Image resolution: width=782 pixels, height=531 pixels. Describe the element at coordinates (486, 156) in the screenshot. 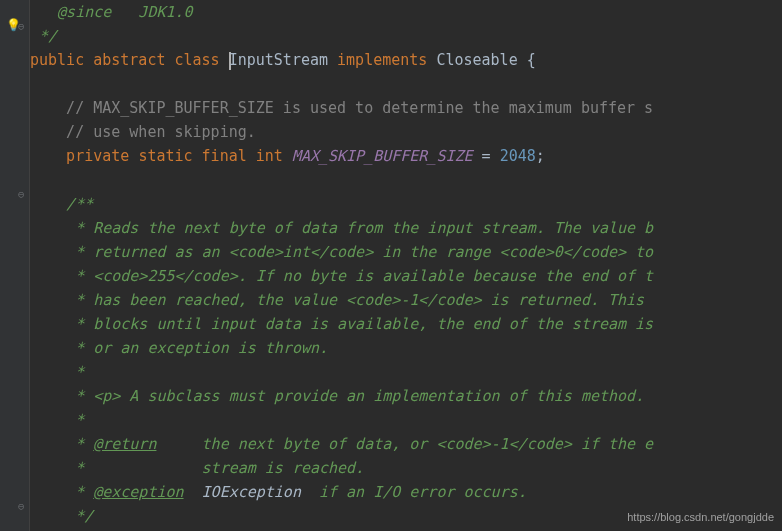

I see `equals-operator: =` at that location.